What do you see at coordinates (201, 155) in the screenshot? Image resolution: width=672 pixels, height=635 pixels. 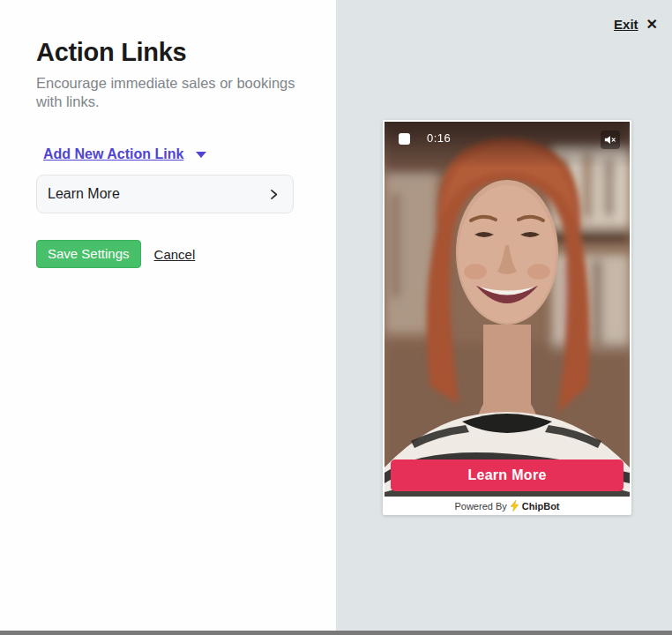 I see `caret-down-icon` at bounding box center [201, 155].